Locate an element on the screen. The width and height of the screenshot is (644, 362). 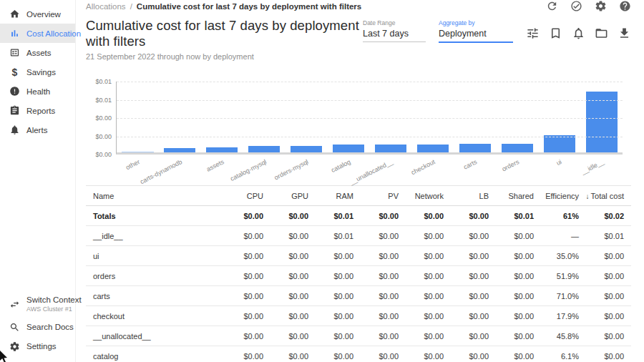
sidebar-item-search-docs: Search Docs is located at coordinates (37, 328).